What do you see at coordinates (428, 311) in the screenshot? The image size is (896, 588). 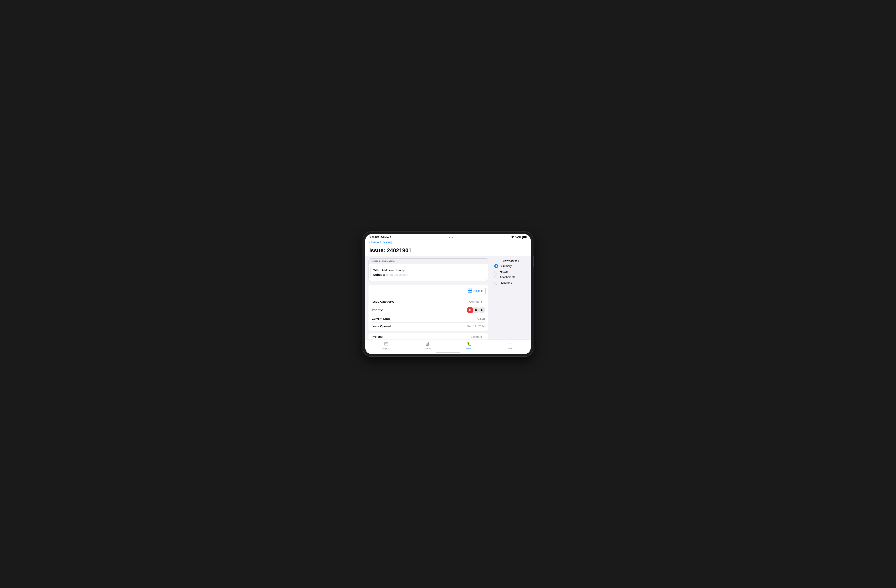 I see `summary-section: Actions Issue Category: Comment` at bounding box center [428, 311].